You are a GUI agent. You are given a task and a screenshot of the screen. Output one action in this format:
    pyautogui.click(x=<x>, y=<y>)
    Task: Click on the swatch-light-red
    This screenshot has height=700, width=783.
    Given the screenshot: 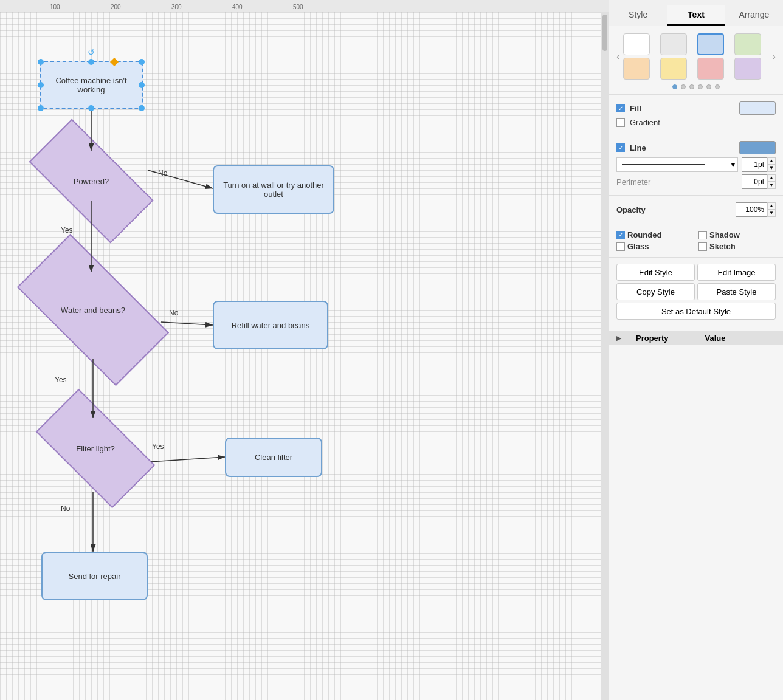 What is the action you would take?
    pyautogui.click(x=711, y=69)
    